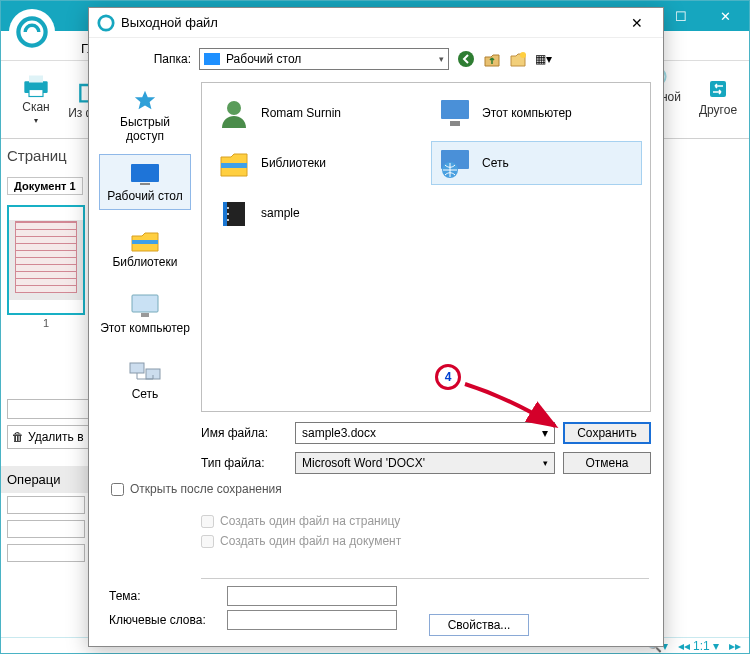 This screenshot has height=654, width=750. What do you see at coordinates (145, 182) in the screenshot?
I see `place-desktop: Рабочий стол` at bounding box center [145, 182].